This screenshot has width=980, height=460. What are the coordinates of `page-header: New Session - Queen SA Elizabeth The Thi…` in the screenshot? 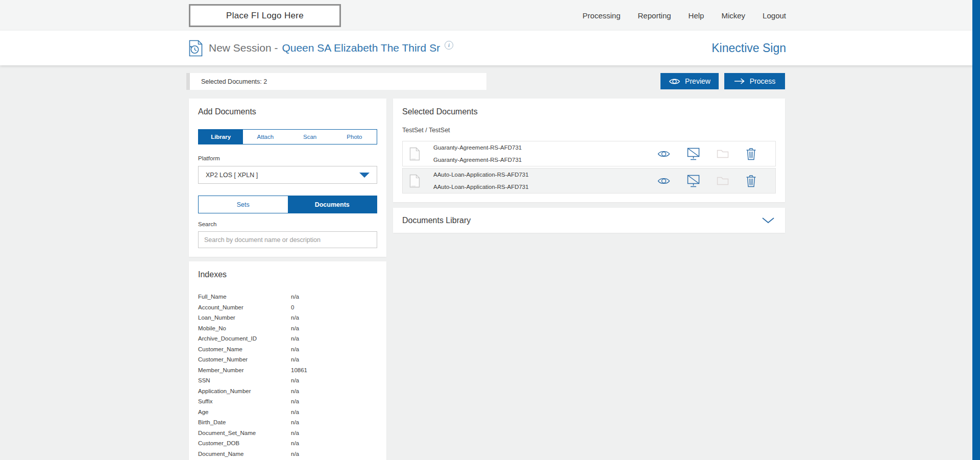 It's located at (490, 48).